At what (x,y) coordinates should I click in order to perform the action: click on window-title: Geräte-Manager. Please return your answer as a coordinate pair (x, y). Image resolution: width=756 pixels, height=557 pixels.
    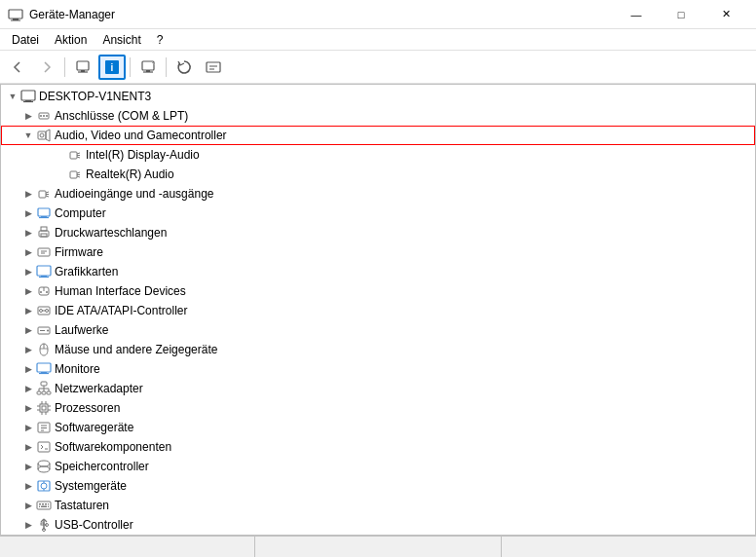
    Looking at the image, I should click on (321, 15).